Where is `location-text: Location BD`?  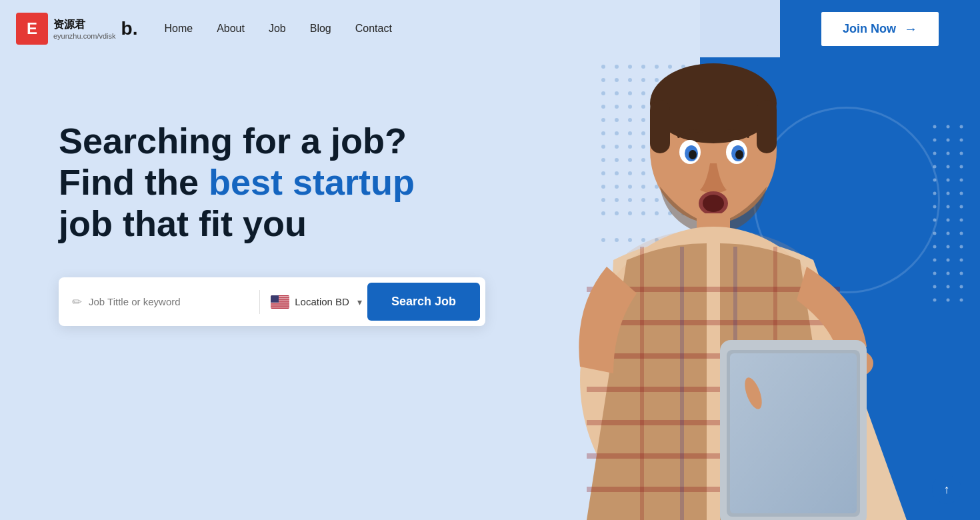
location-text: Location BD is located at coordinates (322, 301).